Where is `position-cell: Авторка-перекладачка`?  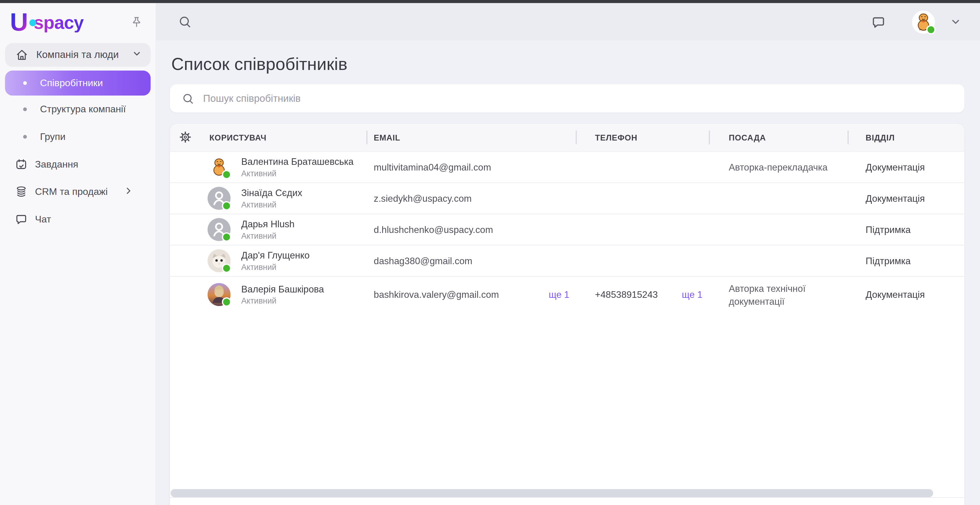
position-cell: Авторка-перекладачка is located at coordinates (778, 167).